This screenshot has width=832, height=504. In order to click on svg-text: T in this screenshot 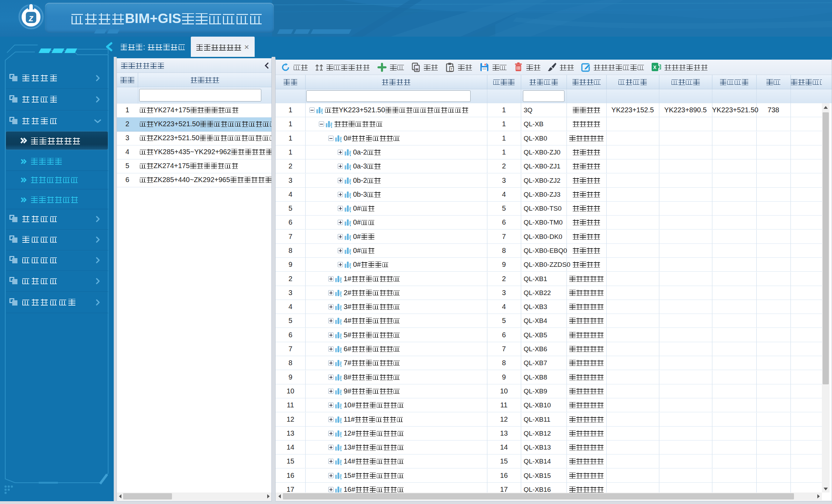, I will do `click(452, 69)`.